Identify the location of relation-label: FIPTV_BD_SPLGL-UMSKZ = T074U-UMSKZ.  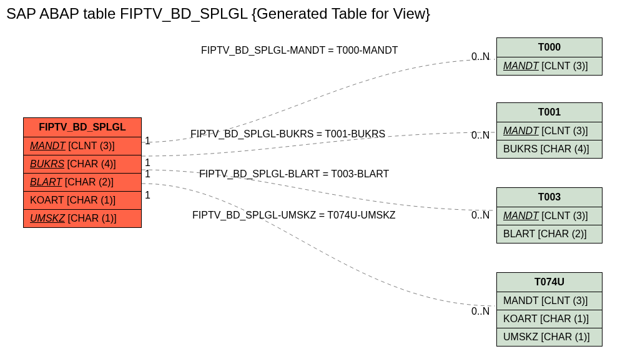
(294, 215).